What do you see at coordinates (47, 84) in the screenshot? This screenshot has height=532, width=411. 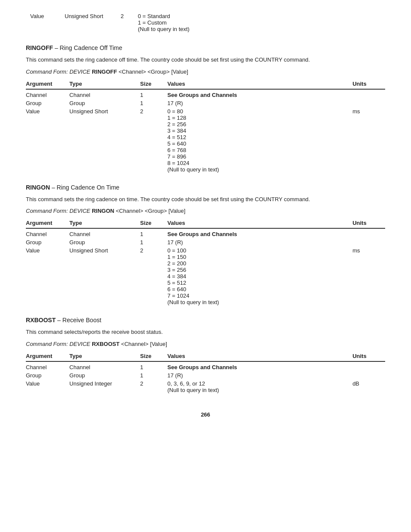 I see `ringoff-th-arg: Argument` at bounding box center [47, 84].